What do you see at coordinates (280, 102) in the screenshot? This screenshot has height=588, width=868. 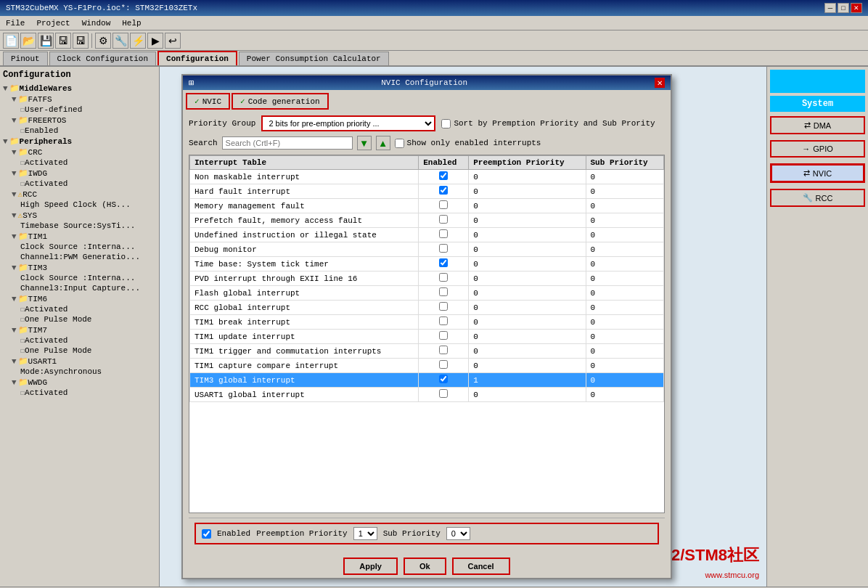 I see `dialog-tab-code-gen: ✓ Code generation` at bounding box center [280, 102].